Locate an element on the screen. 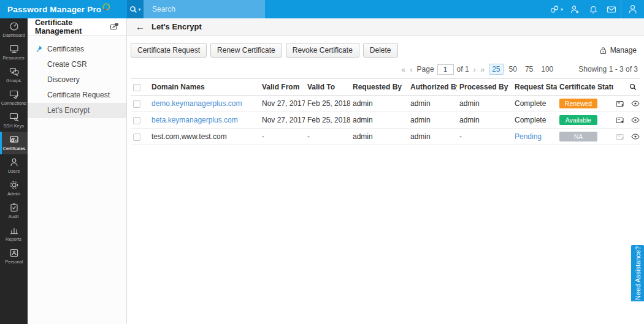 Image resolution: width=644 pixels, height=324 pixels. prev-page-button: ‹ is located at coordinates (411, 70).